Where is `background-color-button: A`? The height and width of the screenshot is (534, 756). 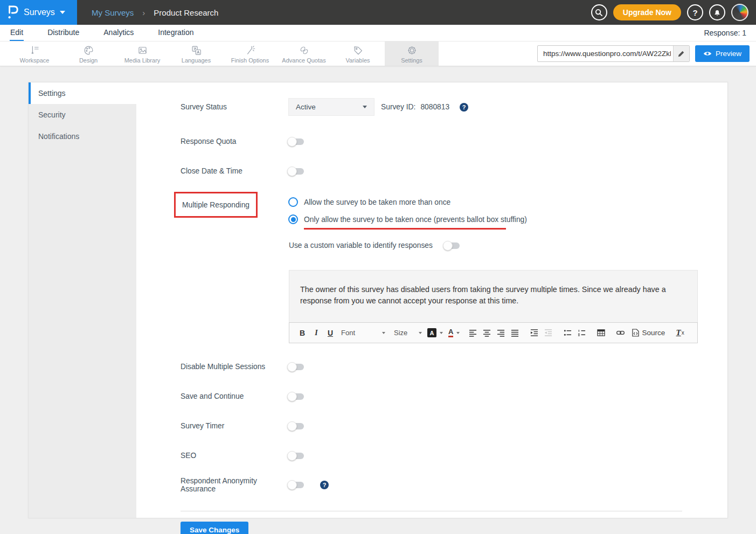 background-color-button: A is located at coordinates (435, 333).